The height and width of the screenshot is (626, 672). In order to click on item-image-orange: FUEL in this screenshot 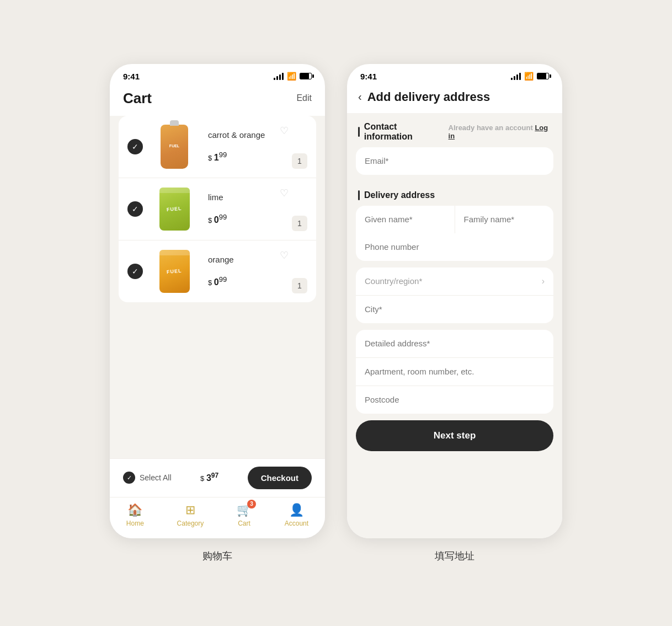, I will do `click(174, 271)`.